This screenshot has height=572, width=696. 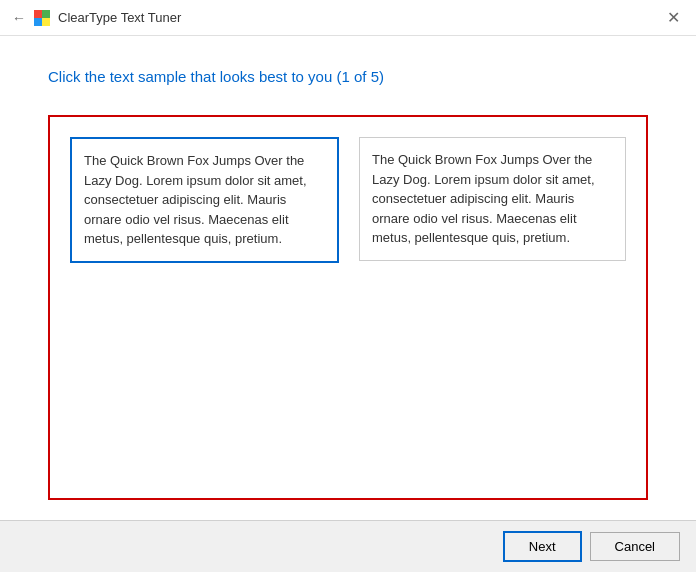 What do you see at coordinates (19, 18) in the screenshot?
I see `back-button: ←` at bounding box center [19, 18].